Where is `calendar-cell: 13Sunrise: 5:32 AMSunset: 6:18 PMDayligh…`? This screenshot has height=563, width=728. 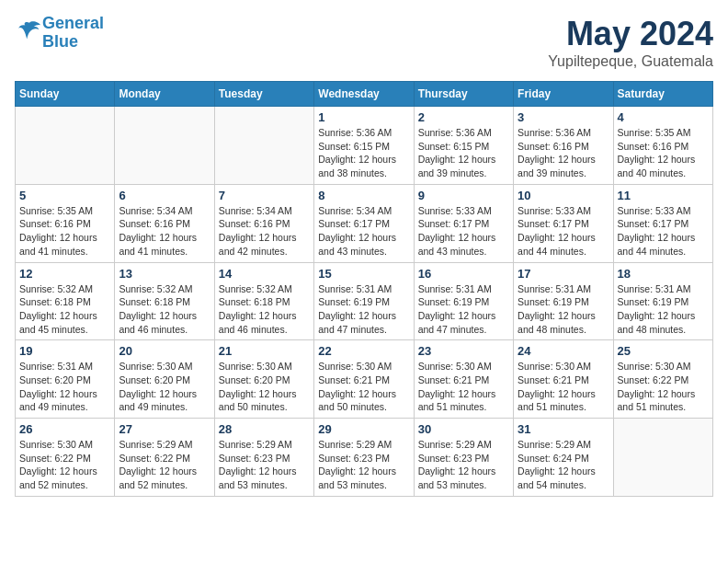 calendar-cell: 13Sunrise: 5:32 AMSunset: 6:18 PMDayligh… is located at coordinates (165, 302).